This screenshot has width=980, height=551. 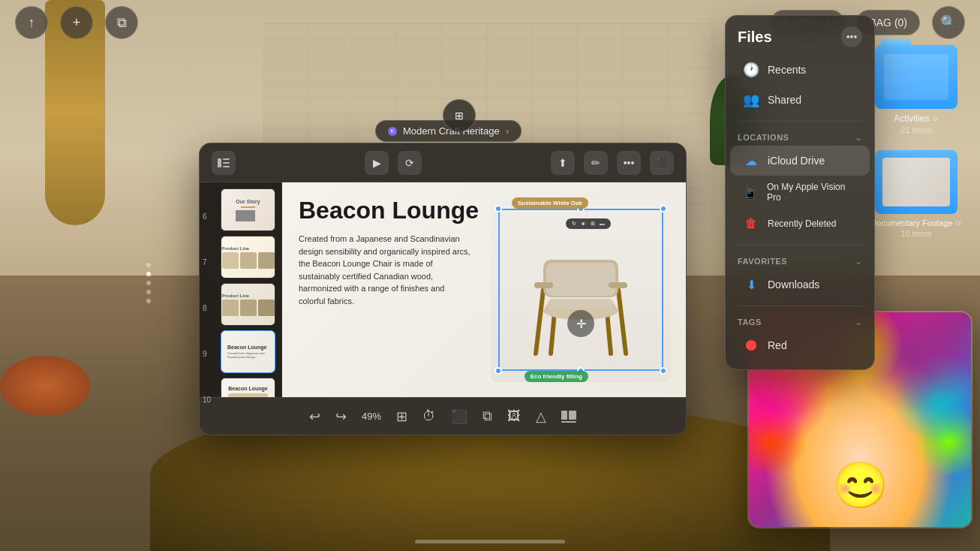 I want to click on locations-section-header: Locations ⌄, so click(x=800, y=137).